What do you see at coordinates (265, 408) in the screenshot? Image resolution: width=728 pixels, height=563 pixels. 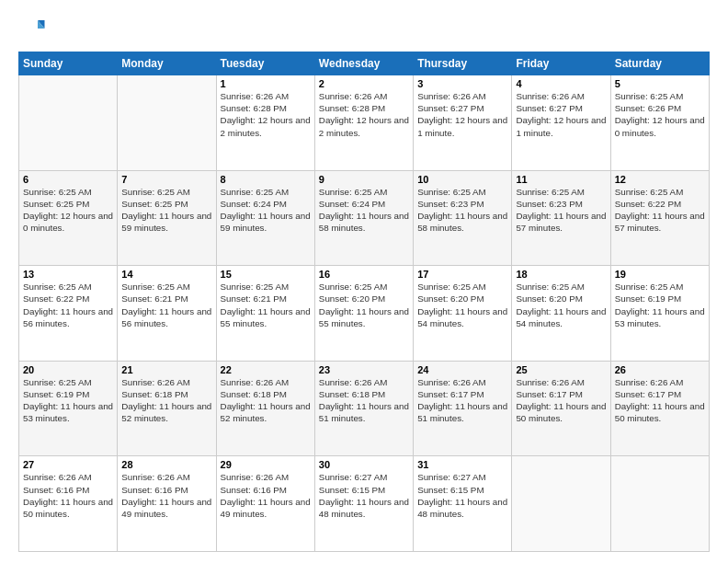 I see `calendar-cell: 22Sunrise: 6:26 AM Sunset: 6:18 PM Dayli…` at bounding box center [265, 408].